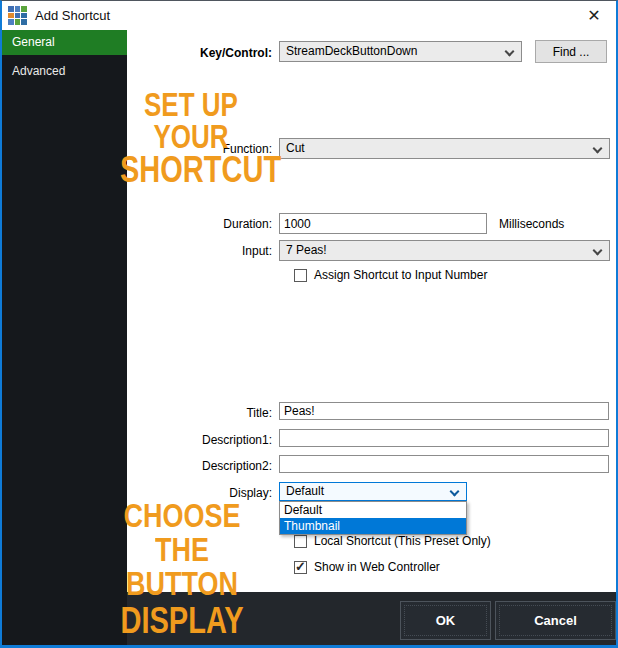 Image resolution: width=618 pixels, height=648 pixels. What do you see at coordinates (373, 518) in the screenshot?
I see `display-options-list: Default Thumbnail` at bounding box center [373, 518].